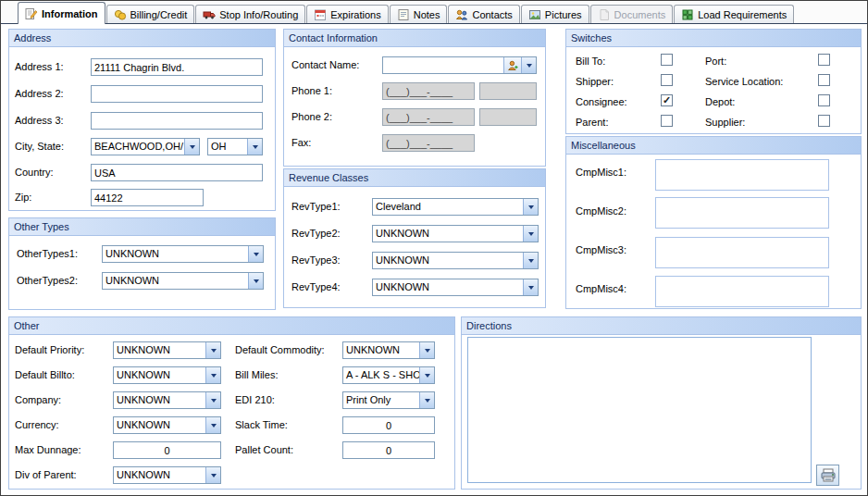 The height and width of the screenshot is (496, 868). I want to click on edi-210-label: EDI 210:, so click(255, 400).